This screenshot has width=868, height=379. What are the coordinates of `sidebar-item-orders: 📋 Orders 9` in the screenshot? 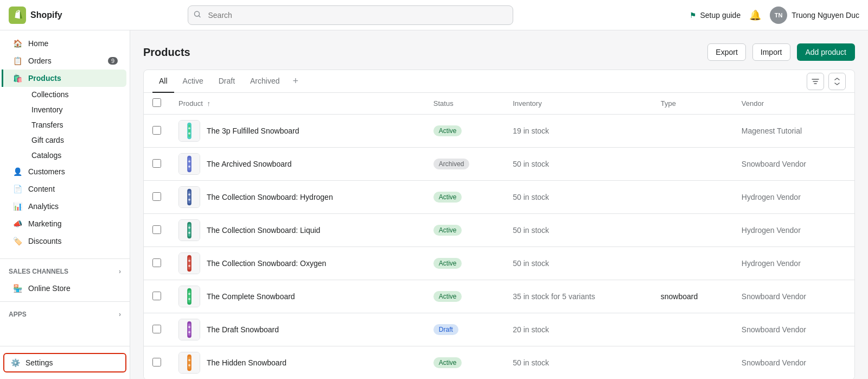 It's located at (65, 61).